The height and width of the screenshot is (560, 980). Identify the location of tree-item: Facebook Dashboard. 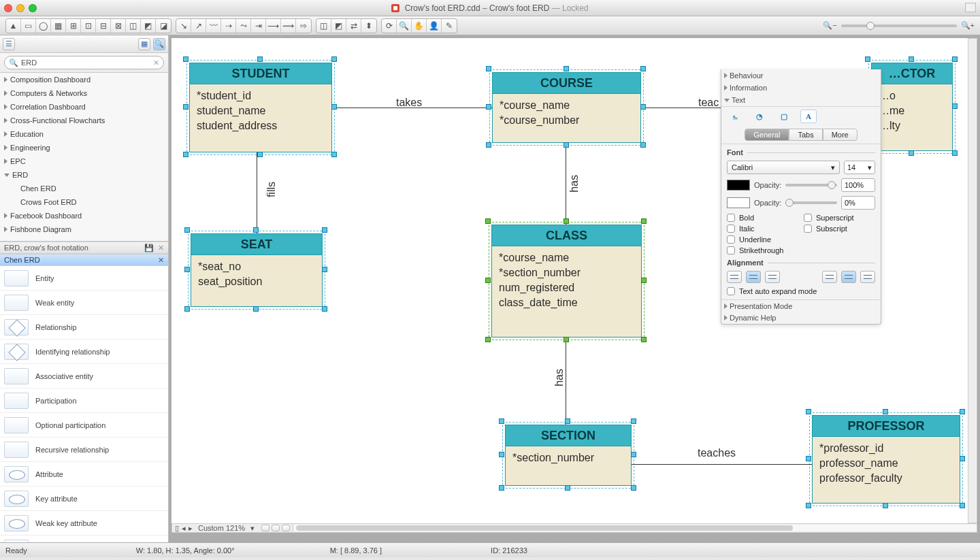
(84, 216).